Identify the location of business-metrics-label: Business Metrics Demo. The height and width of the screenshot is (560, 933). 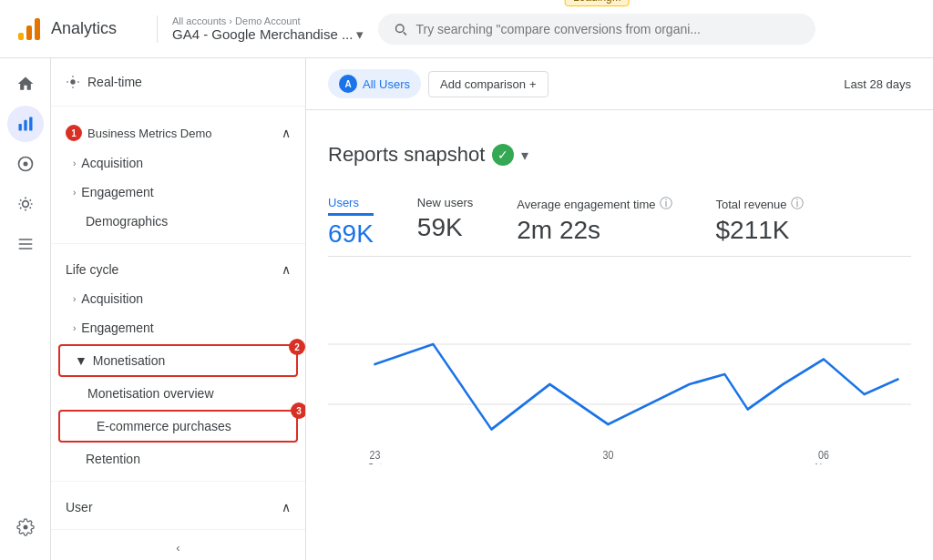
(149, 133).